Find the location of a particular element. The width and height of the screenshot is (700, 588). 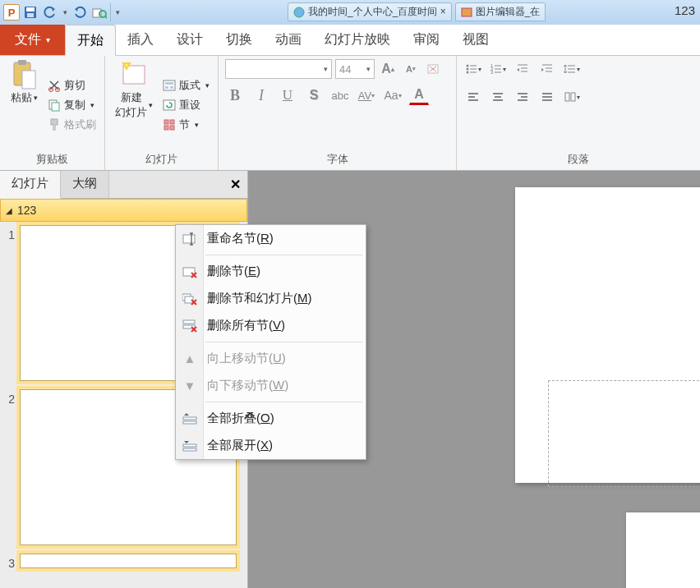

ribbon-tabs: 文件 ▾ 开始 插入 设计 切换 动画 幻灯片放映 审阅 视图 is located at coordinates (350, 40).